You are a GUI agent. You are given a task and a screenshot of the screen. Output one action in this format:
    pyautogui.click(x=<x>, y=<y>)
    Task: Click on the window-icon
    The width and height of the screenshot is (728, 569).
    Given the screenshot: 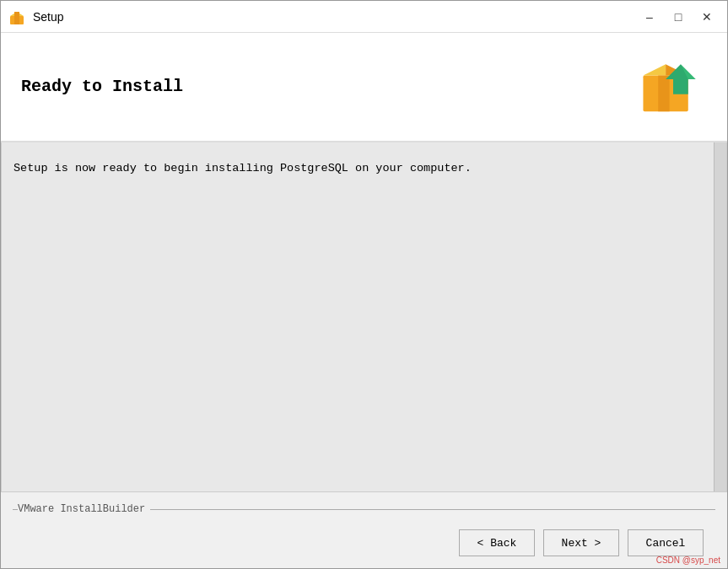 What is the action you would take?
    pyautogui.click(x=17, y=17)
    